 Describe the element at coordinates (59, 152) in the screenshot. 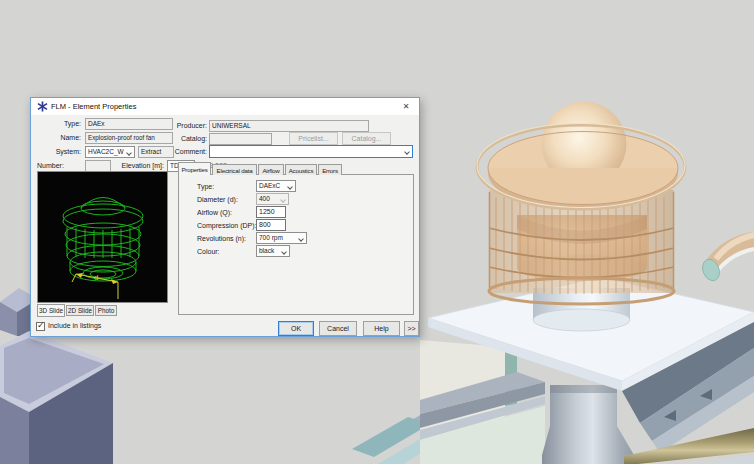

I see `system-label: System:` at that location.